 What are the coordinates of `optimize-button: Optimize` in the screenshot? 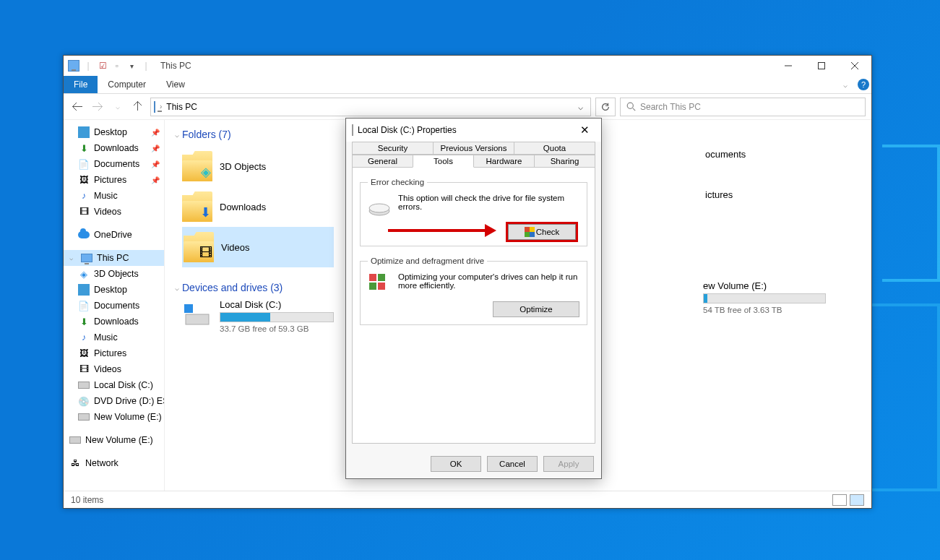 It's located at (536, 309).